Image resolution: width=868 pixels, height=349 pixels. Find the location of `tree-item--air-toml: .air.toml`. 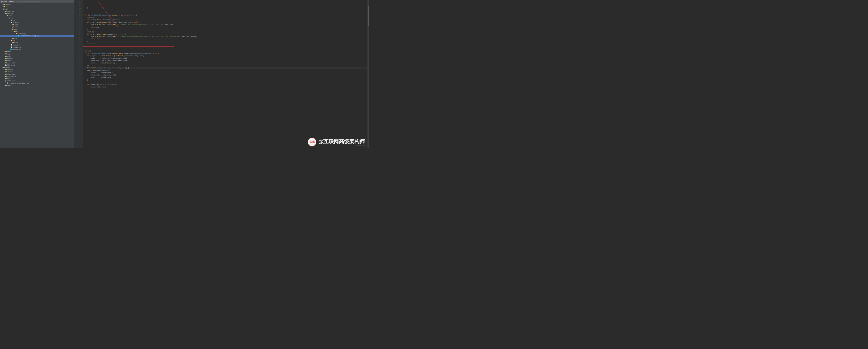

tree-item--air-toml: .air.toml is located at coordinates (37, 45).